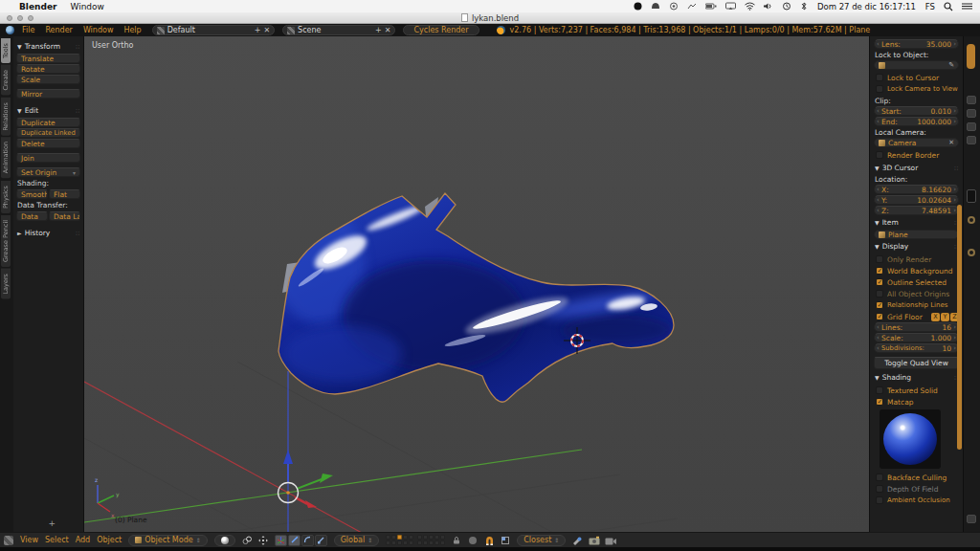 This screenshot has width=980, height=551. Describe the element at coordinates (291, 31) in the screenshot. I see `scene-browse-icon` at that location.